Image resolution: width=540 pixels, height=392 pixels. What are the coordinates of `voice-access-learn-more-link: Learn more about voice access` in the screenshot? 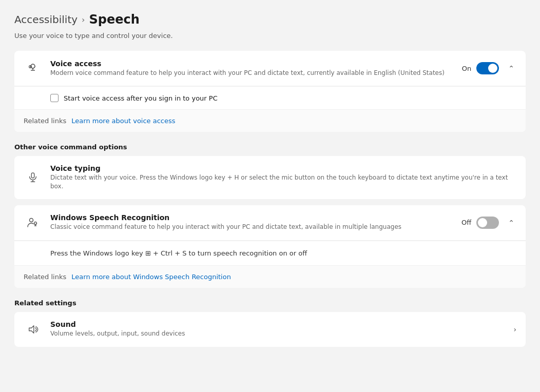 It's located at (123, 121).